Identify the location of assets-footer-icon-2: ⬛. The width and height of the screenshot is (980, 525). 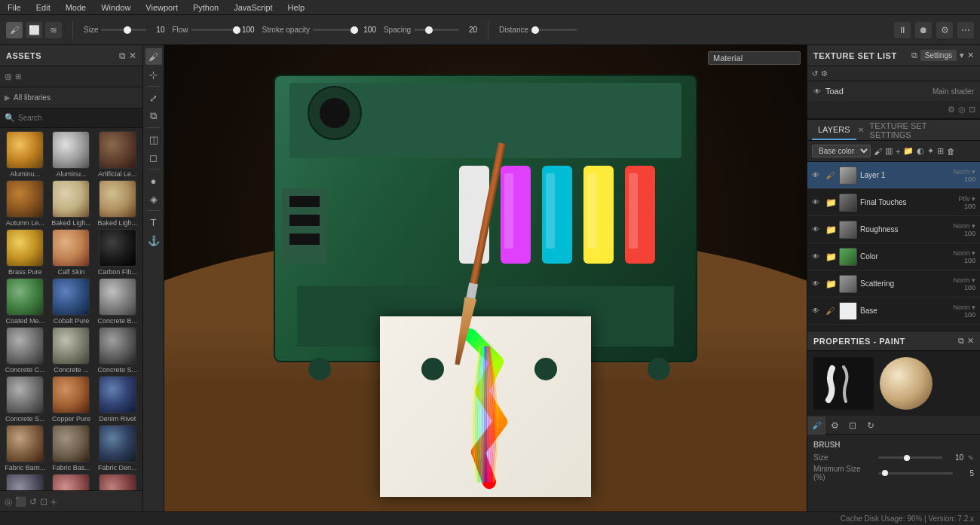
(21, 502).